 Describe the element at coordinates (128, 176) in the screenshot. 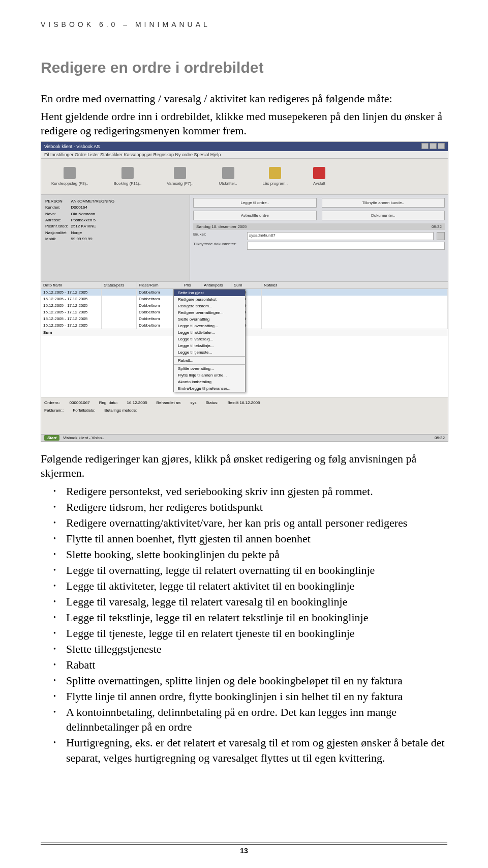

I see `toolbar-booking: Booking (F11)..` at that location.